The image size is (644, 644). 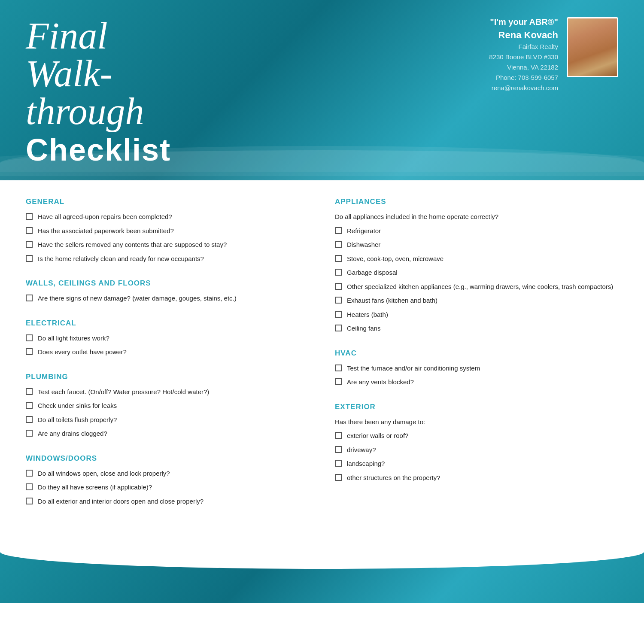 What do you see at coordinates (167, 345) in the screenshot?
I see `checklist-electrical: Do all light fixtures work? Does every o…` at bounding box center [167, 345].